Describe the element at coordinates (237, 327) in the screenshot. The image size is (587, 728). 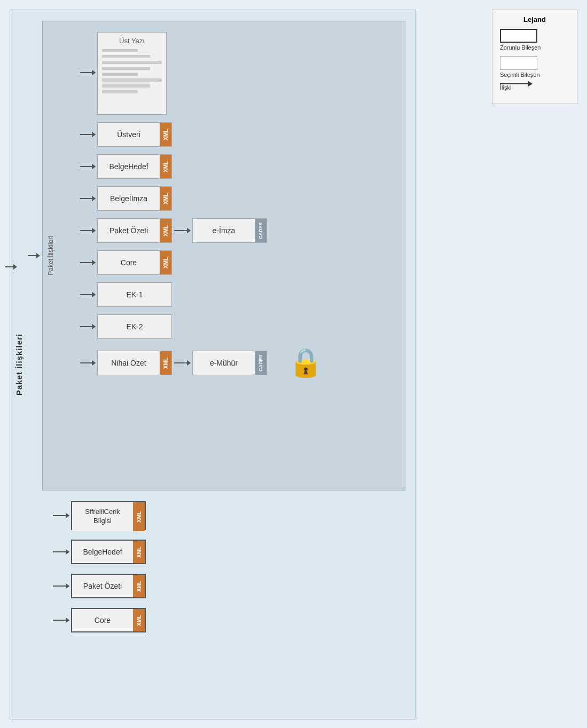
I see `ek2-row: EK-2` at that location.